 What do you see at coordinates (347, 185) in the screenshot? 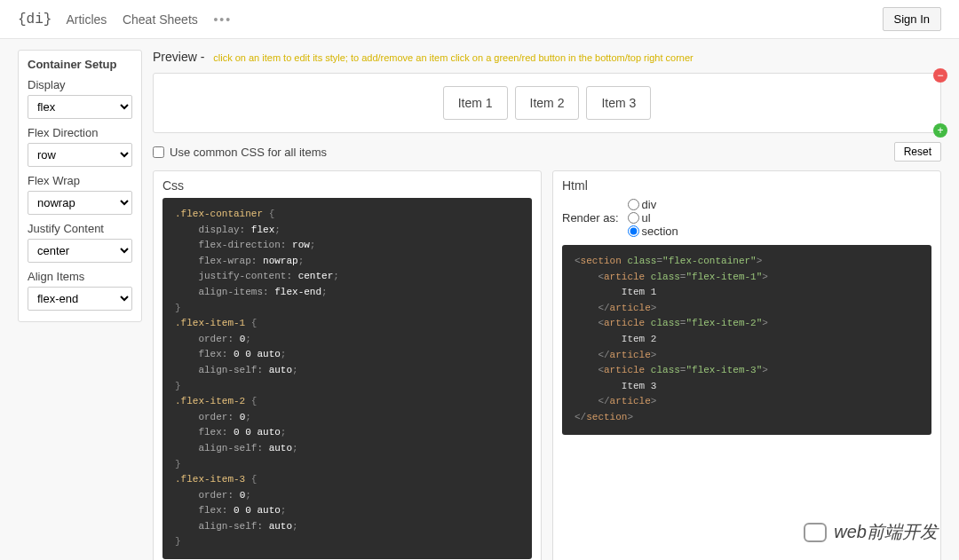
I see `css-panel-title: Css` at bounding box center [347, 185].